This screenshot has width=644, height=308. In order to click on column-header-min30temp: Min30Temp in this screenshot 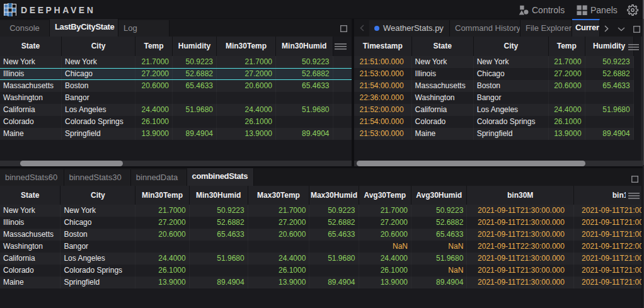, I will do `click(163, 195)`.